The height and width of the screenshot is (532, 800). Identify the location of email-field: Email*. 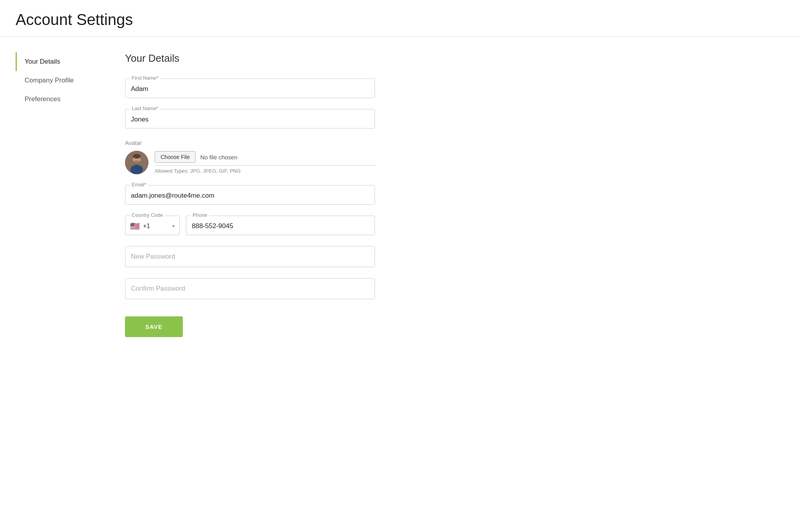
(250, 195).